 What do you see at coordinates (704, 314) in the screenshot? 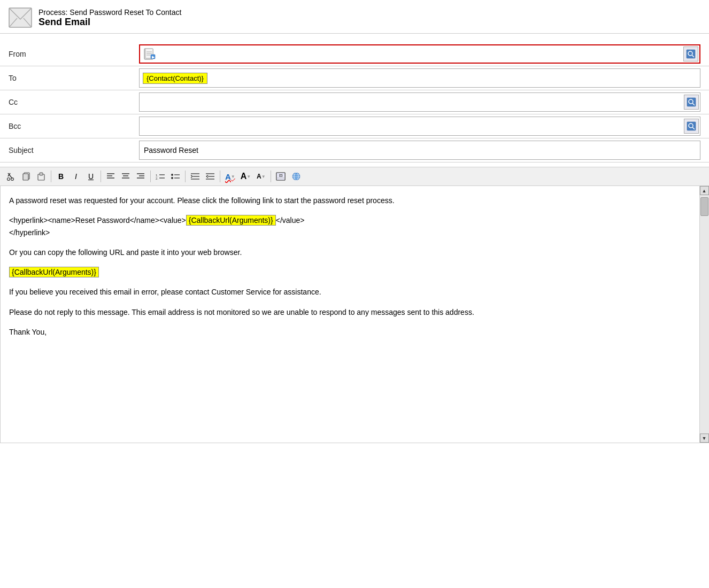
I see `vertical-scrollbar: ▲ ▼` at bounding box center [704, 314].